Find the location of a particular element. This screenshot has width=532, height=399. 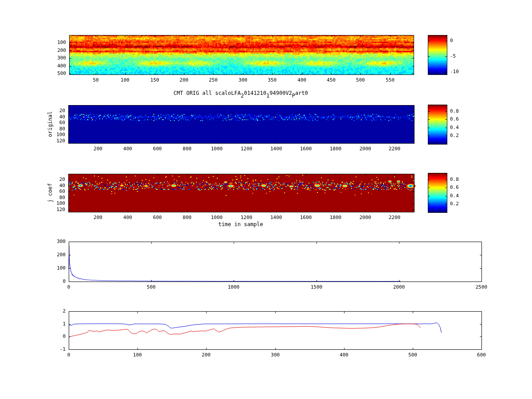

plot-title: CMT ORIG all scaloLFA20141210194900V2Par… is located at coordinates (240, 93).